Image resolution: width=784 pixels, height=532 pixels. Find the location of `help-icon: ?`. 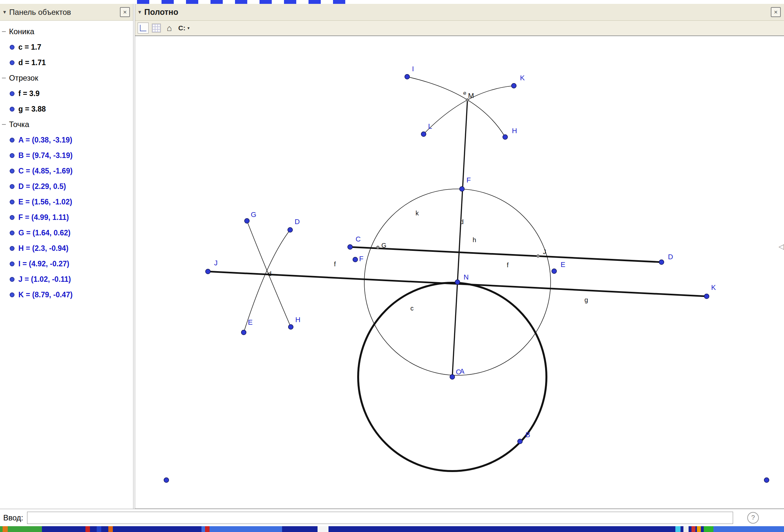

help-icon: ? is located at coordinates (753, 518).